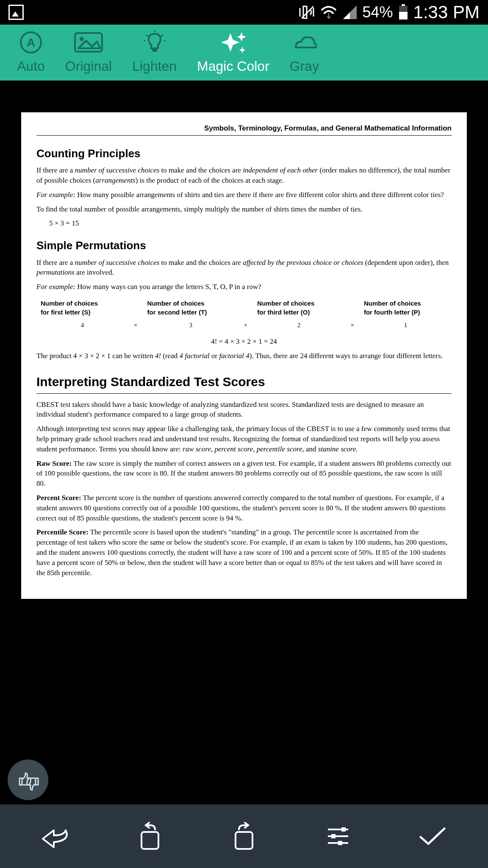  What do you see at coordinates (89, 66) in the screenshot?
I see `filter-original-label: Original` at bounding box center [89, 66].